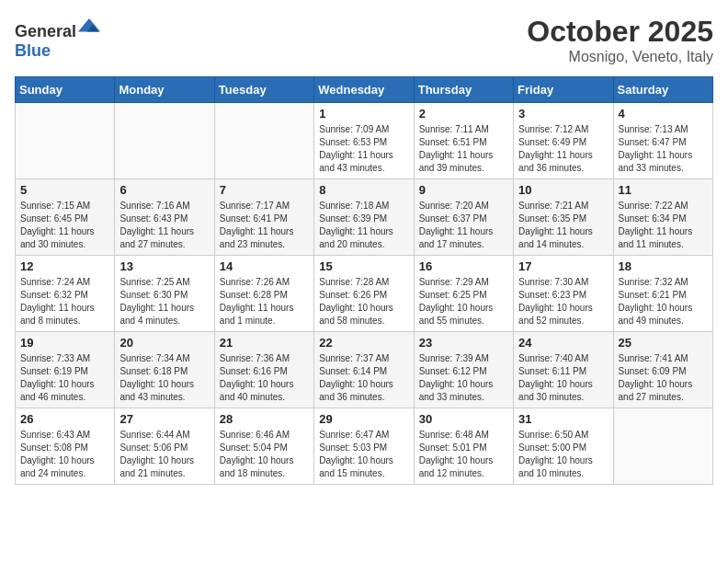  What do you see at coordinates (463, 294) in the screenshot?
I see `calendar-cell: 16Sunrise: 7:29 AM Sunset: 6:25 PM Dayli…` at bounding box center [463, 294].